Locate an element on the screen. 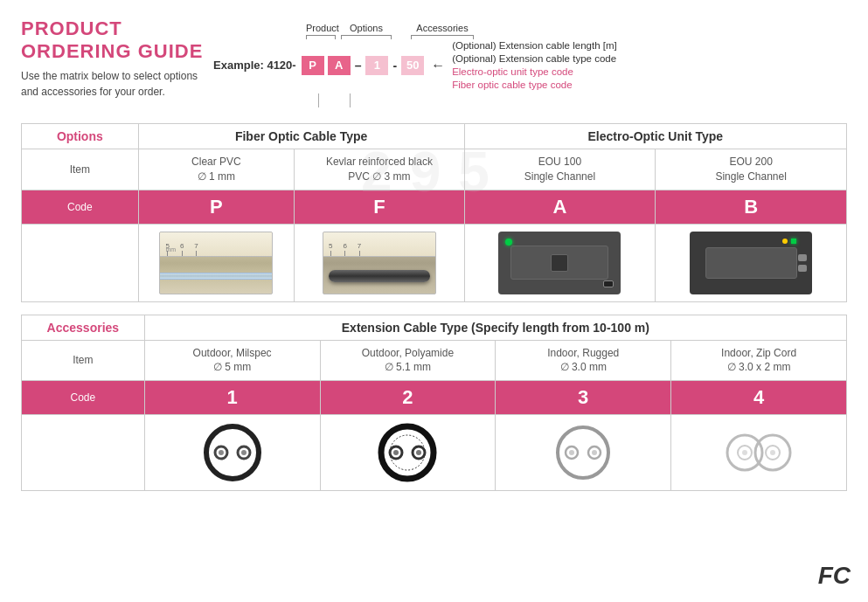  right-label-3: Fiber optic cable type code is located at coordinates (535, 85).